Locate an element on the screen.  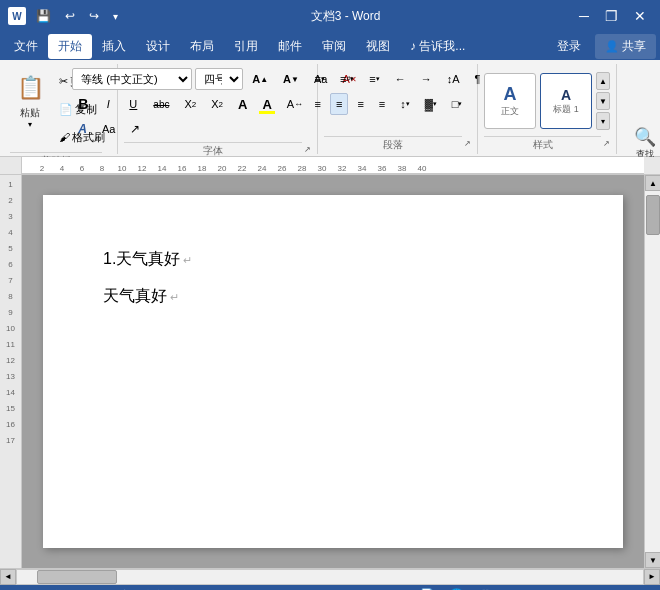
document-text-line1: 1.天气真好 is located at coordinates (142, 258).